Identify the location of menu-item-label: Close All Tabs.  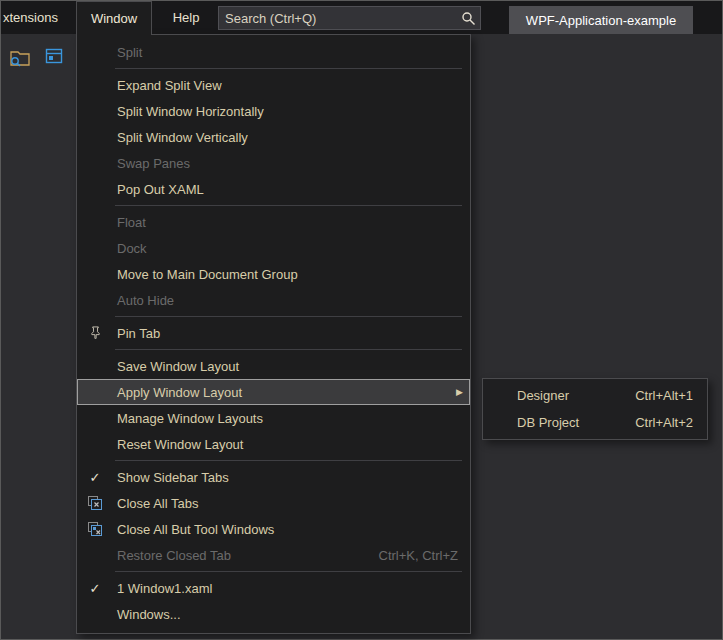
(158, 504).